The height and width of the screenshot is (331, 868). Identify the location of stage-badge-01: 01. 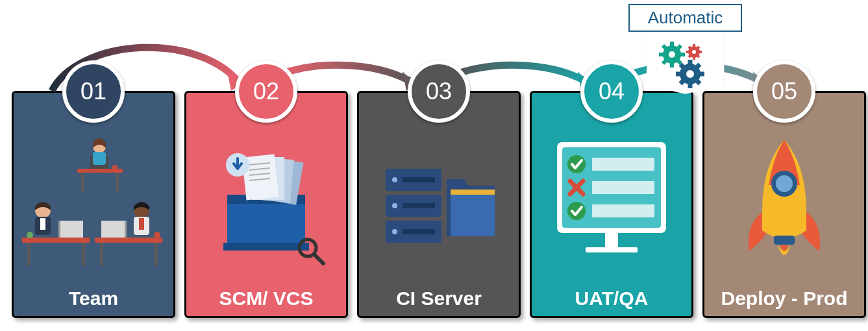
(93, 92).